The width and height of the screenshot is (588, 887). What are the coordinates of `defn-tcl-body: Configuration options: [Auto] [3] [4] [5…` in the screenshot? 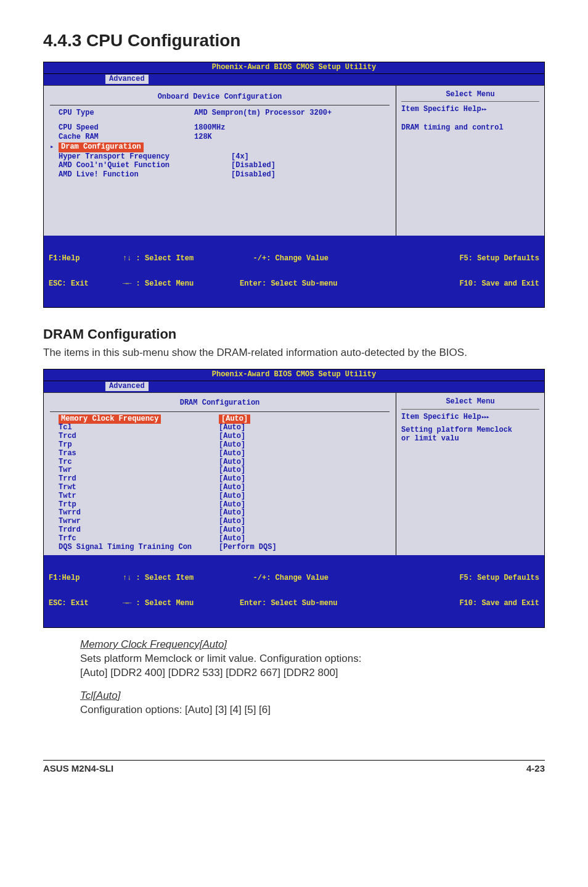 It's located at (312, 711).